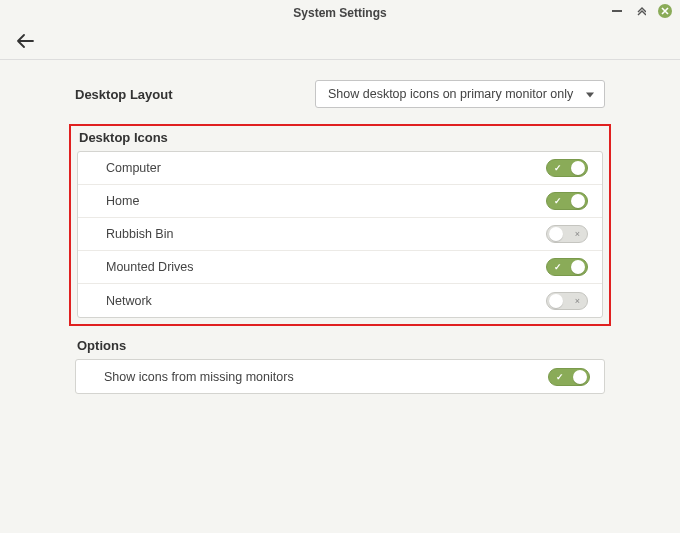 This screenshot has width=680, height=533. I want to click on toggle-mounted-drives: ✓, so click(567, 267).